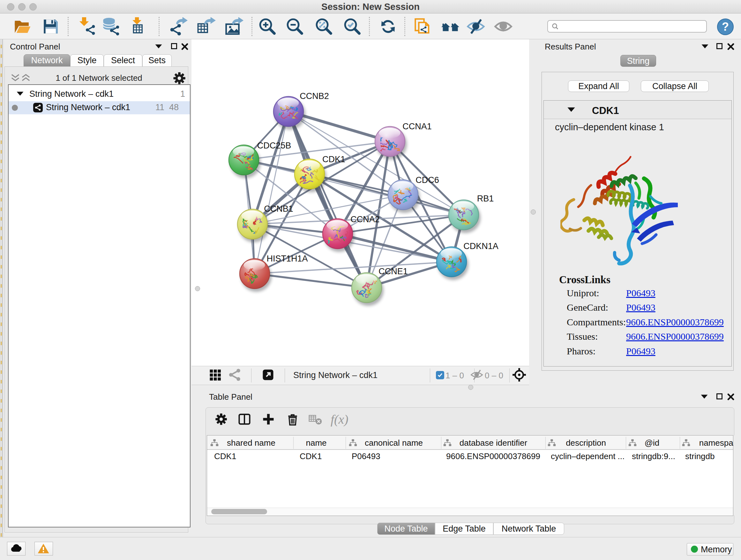 The width and height of the screenshot is (741, 560). What do you see at coordinates (334, 160) in the screenshot?
I see `svg-text: CDK1` at bounding box center [334, 160].